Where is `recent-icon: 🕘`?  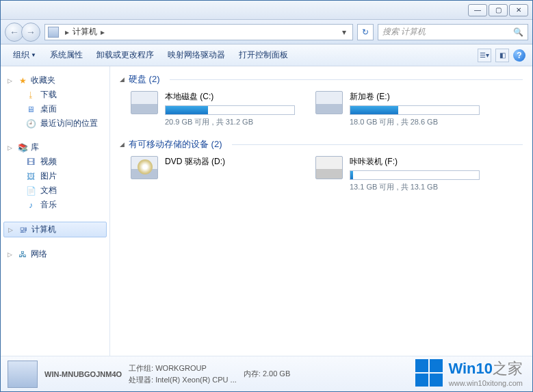 recent-icon: 🕘 is located at coordinates (31, 124).